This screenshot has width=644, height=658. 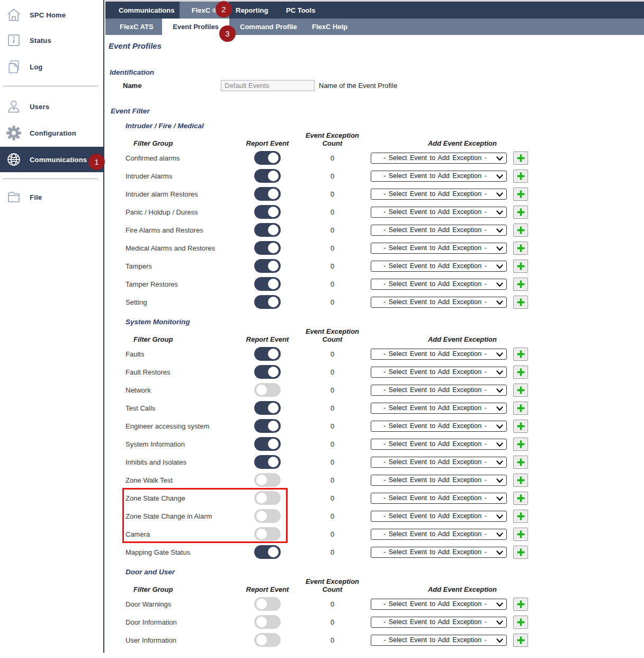 I want to click on tab-pc-tools: PC Tools, so click(x=301, y=10).